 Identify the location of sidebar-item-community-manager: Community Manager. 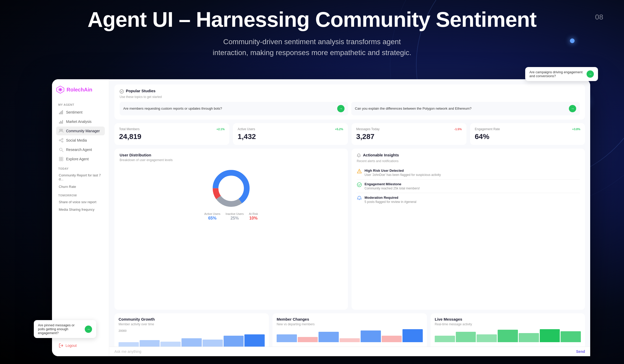
(81, 131).